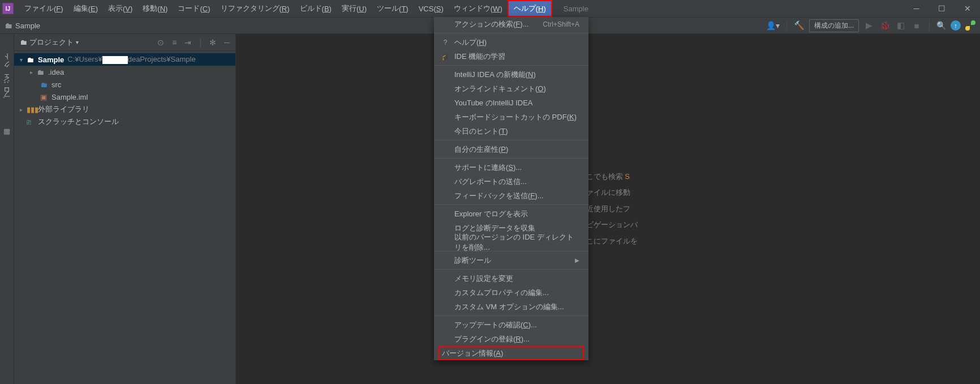  What do you see at coordinates (316, 8) in the screenshot?
I see `menu-build: ビルド(B)` at bounding box center [316, 8].